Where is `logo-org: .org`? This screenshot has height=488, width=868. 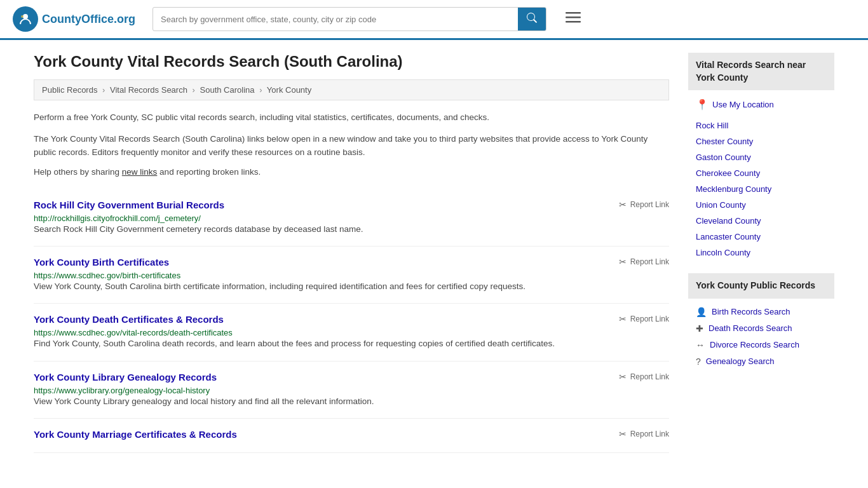
logo-org: .org is located at coordinates (125, 19).